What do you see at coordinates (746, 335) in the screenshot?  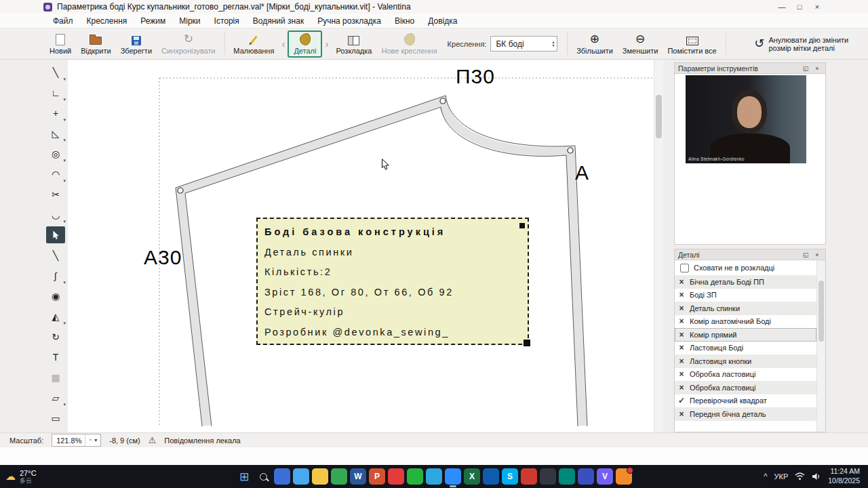 I see `detail-row: ×Комір прямий` at bounding box center [746, 335].